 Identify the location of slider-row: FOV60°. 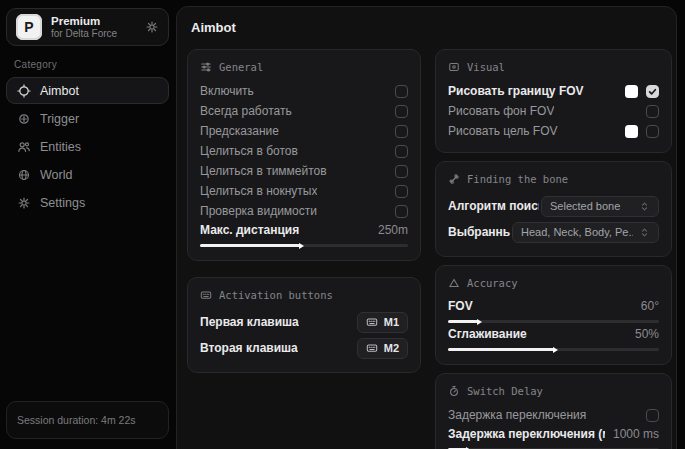
(554, 310).